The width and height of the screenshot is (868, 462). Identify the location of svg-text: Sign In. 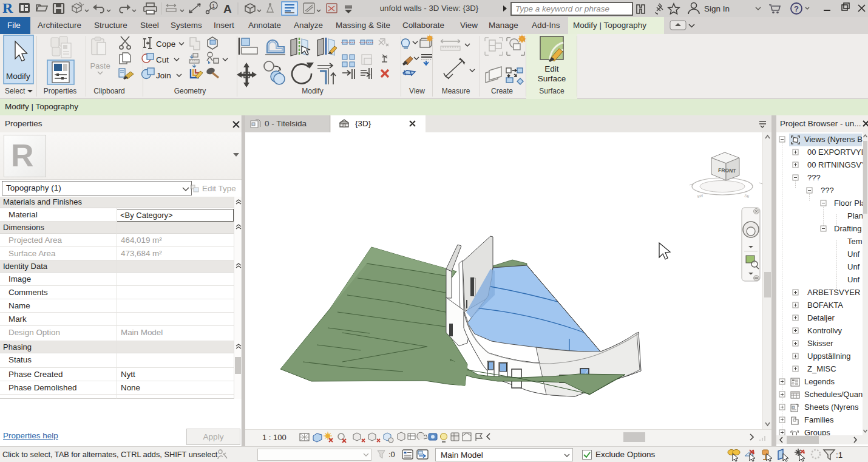
(717, 8).